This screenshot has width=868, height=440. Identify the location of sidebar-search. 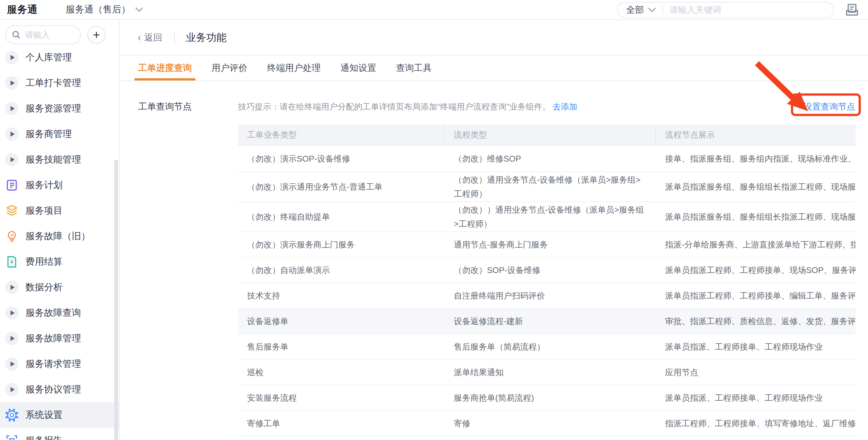
(43, 35).